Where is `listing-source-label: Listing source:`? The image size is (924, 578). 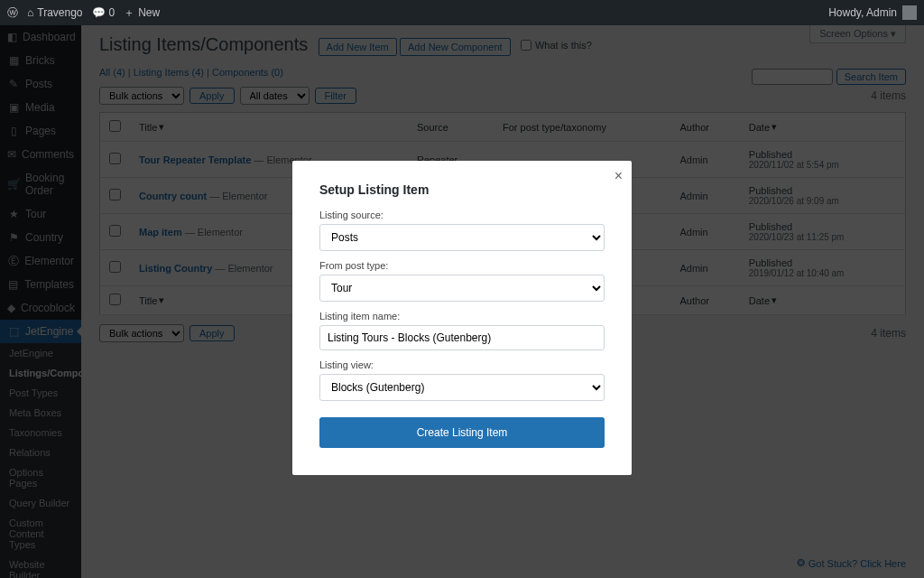 listing-source-label: Listing source: is located at coordinates (462, 215).